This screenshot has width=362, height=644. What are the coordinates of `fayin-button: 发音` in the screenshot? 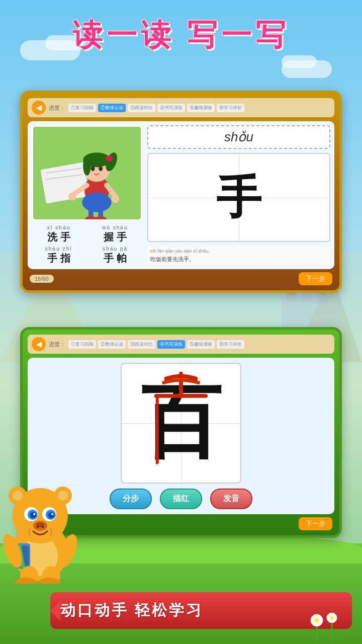 It's located at (231, 499).